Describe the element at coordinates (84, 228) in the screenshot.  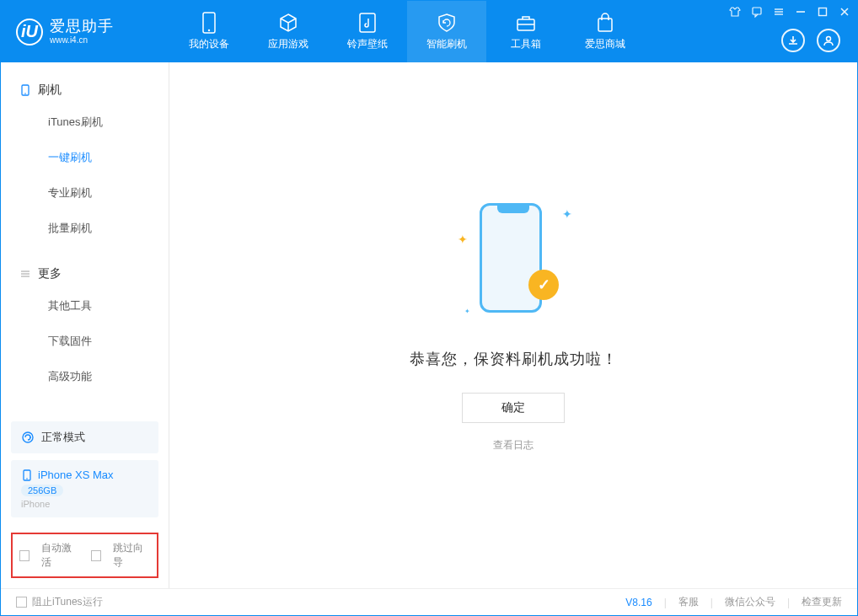
I see `sidebar-item-batch-flash: 批量刷机` at that location.